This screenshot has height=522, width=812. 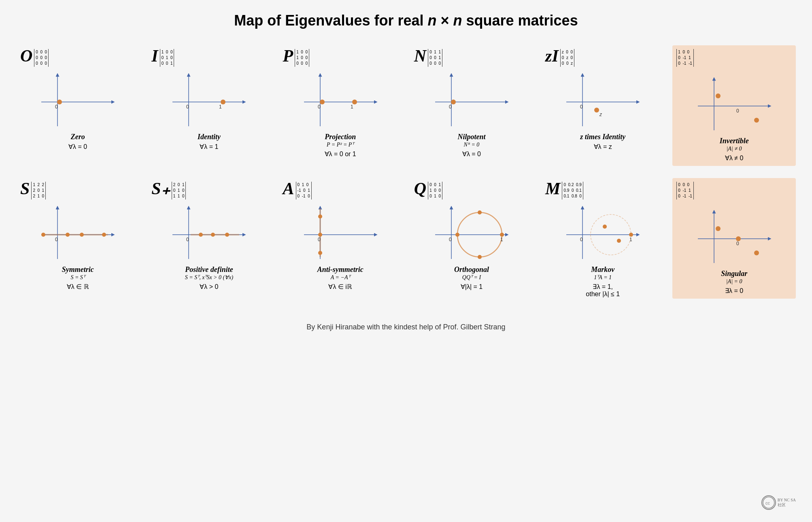 What do you see at coordinates (302, 58) in the screenshot?
I see `matrix-values-projection: 1 0 01 0 00 0 0` at bounding box center [302, 58].